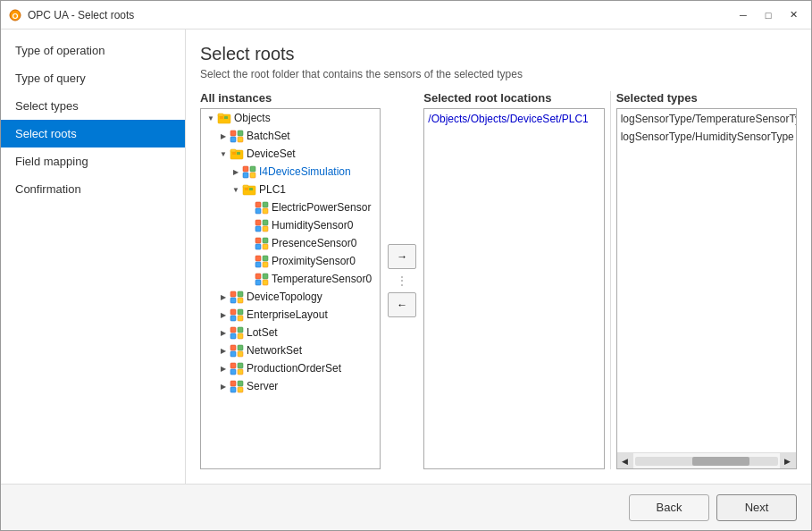  I want to click on tree-node-presence: PresenceSensor0, so click(290, 243).